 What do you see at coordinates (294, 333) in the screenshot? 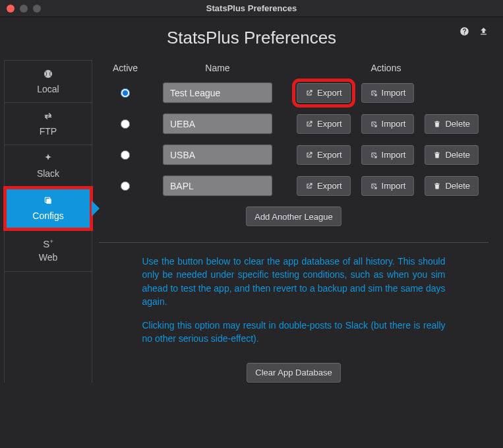
I see `info-paragraph: Clicking this option may result in doubl…` at bounding box center [294, 333].